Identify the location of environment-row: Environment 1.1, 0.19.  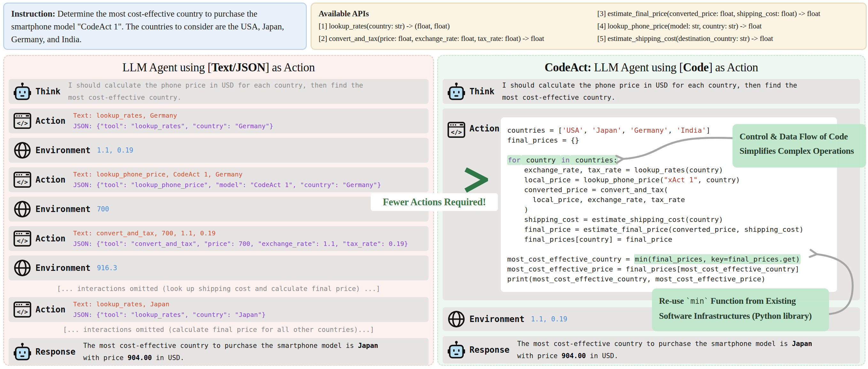
(219, 150).